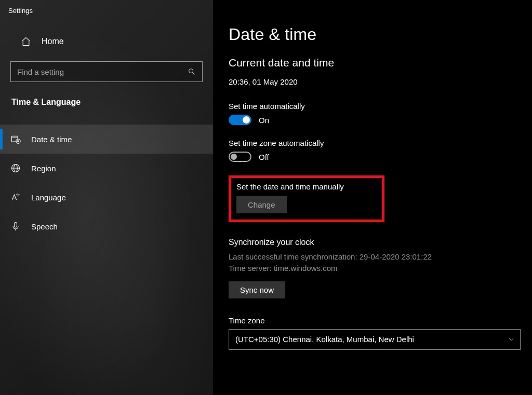 The image size is (532, 395). Describe the element at coordinates (102, 72) in the screenshot. I see `search-field` at that location.